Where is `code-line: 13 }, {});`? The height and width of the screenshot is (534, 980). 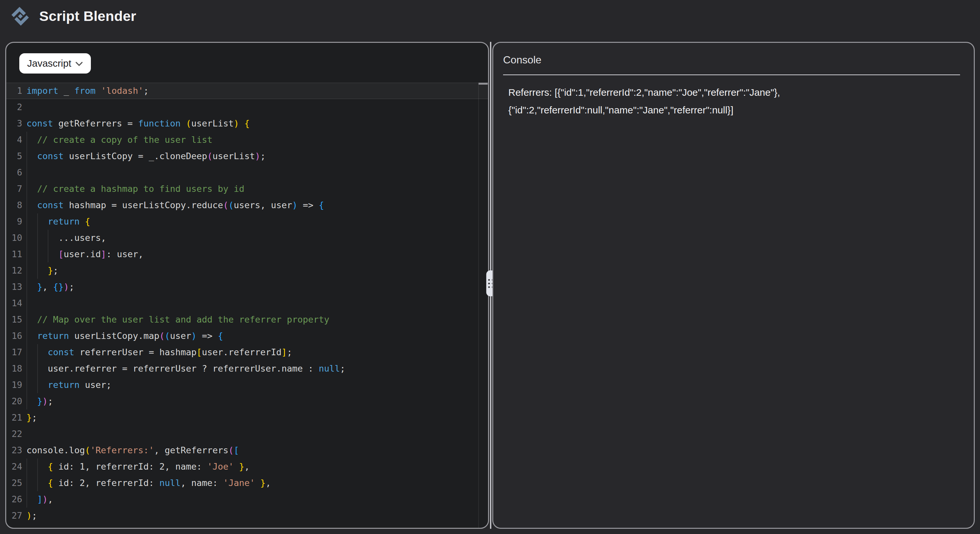
code-line: 13 }, {}); is located at coordinates (247, 287).